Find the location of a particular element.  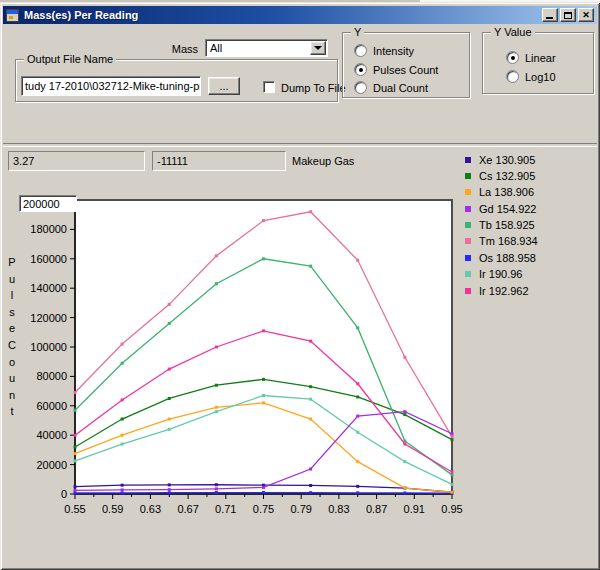

radio-pulses-count-label: Pulses Count is located at coordinates (406, 70).